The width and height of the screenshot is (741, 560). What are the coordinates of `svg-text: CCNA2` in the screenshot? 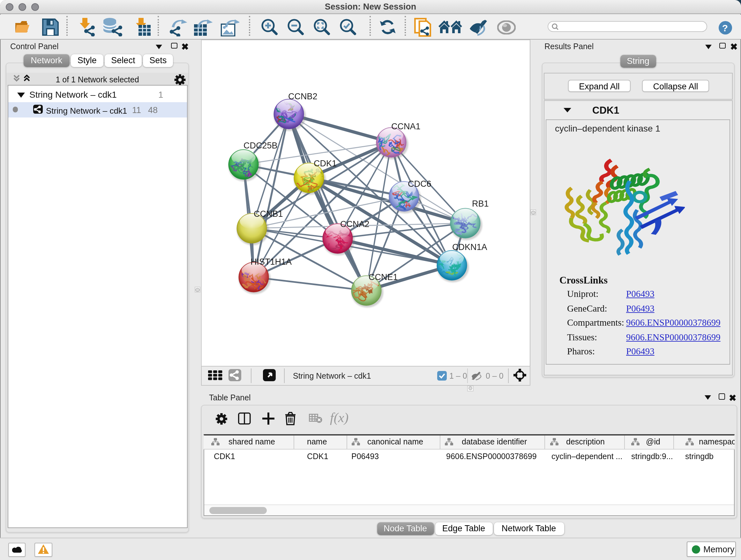 It's located at (354, 224).